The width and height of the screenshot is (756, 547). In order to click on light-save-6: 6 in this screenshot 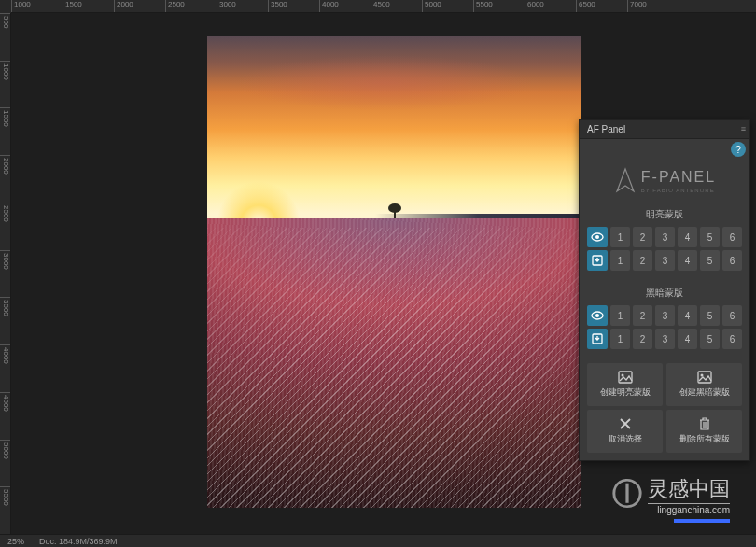, I will do `click(732, 260)`.